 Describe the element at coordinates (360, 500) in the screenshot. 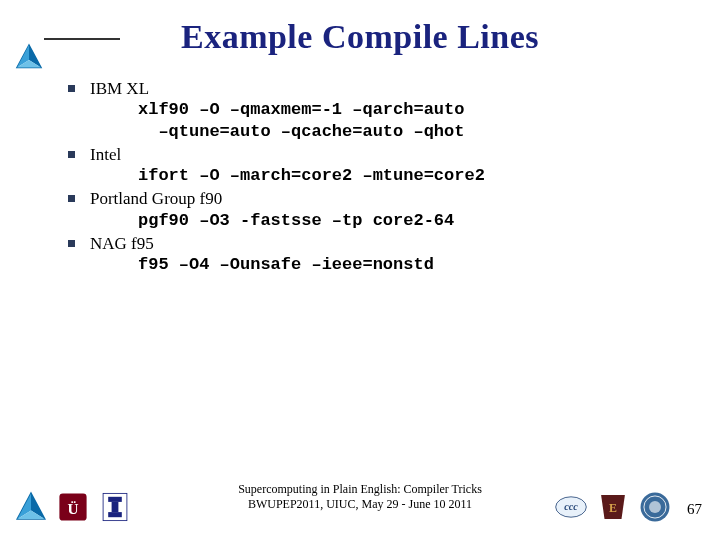

I see `footer: Ü Supercomputing in Plain English: Compi…` at that location.